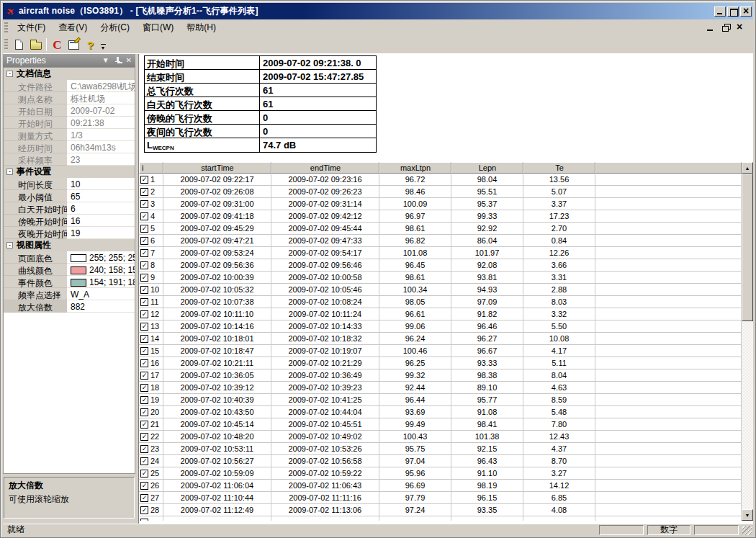 This screenshot has width=756, height=538. What do you see at coordinates (726, 27) in the screenshot?
I see `mdi-restore-icon` at bounding box center [726, 27].